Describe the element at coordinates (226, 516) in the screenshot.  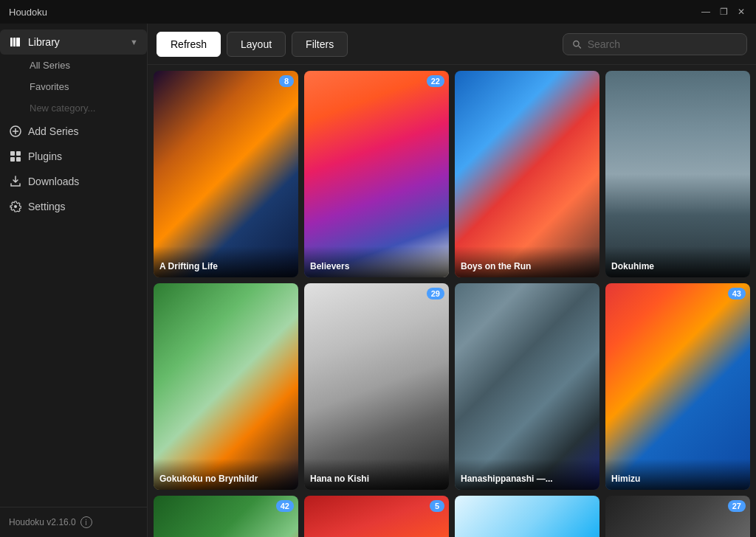
I see `grid-item: 42` at that location.